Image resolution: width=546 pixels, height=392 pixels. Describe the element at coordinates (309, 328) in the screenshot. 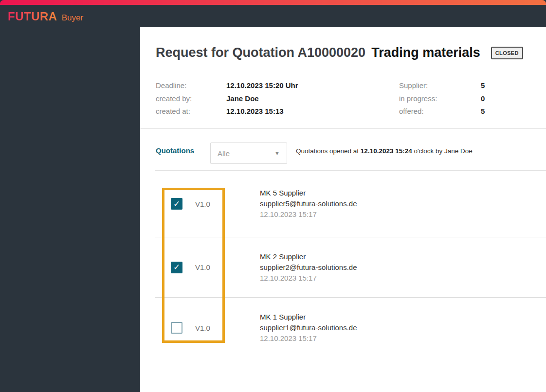

I see `supplier-email: supplier1@futura-solutions.de` at that location.